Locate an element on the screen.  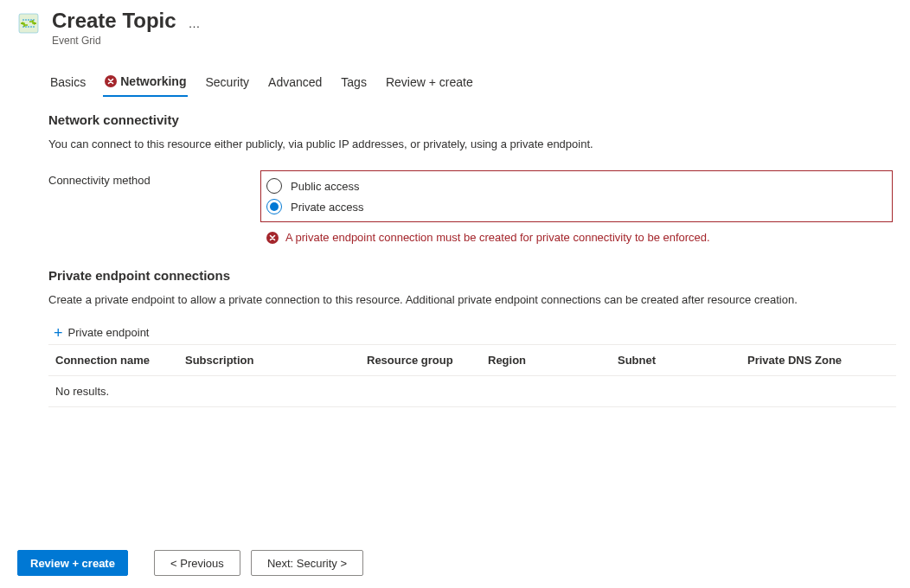
tab-label: Security is located at coordinates (227, 82).